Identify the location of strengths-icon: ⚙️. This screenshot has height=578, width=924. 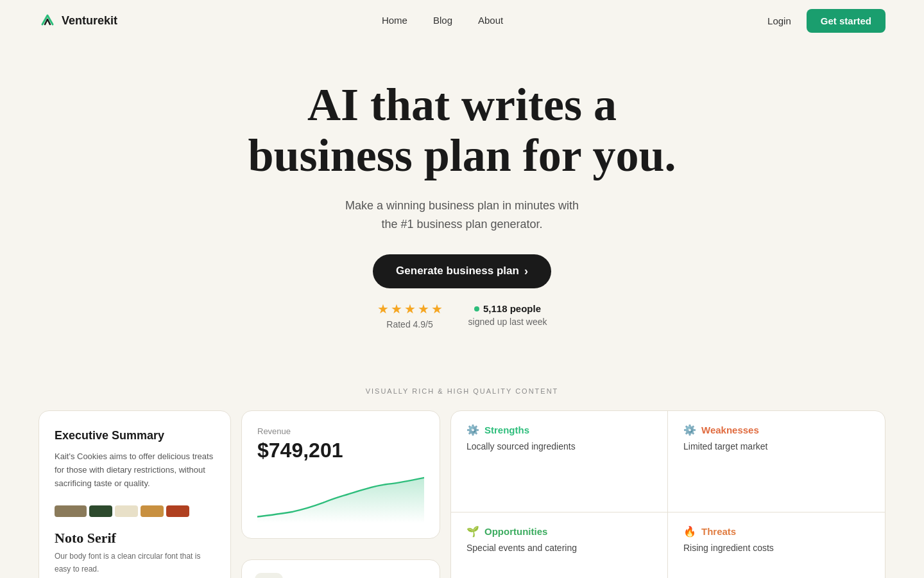
(473, 430).